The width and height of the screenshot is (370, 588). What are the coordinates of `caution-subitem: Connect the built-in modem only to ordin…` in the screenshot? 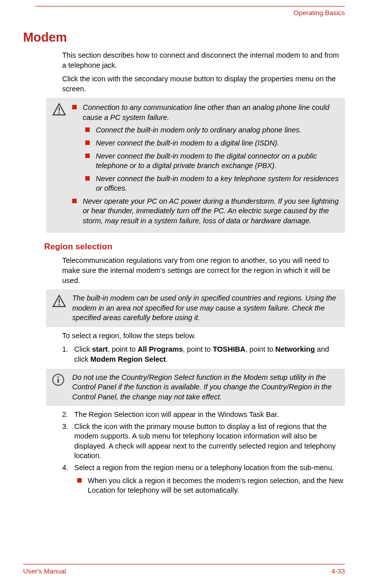 It's located at (218, 130).